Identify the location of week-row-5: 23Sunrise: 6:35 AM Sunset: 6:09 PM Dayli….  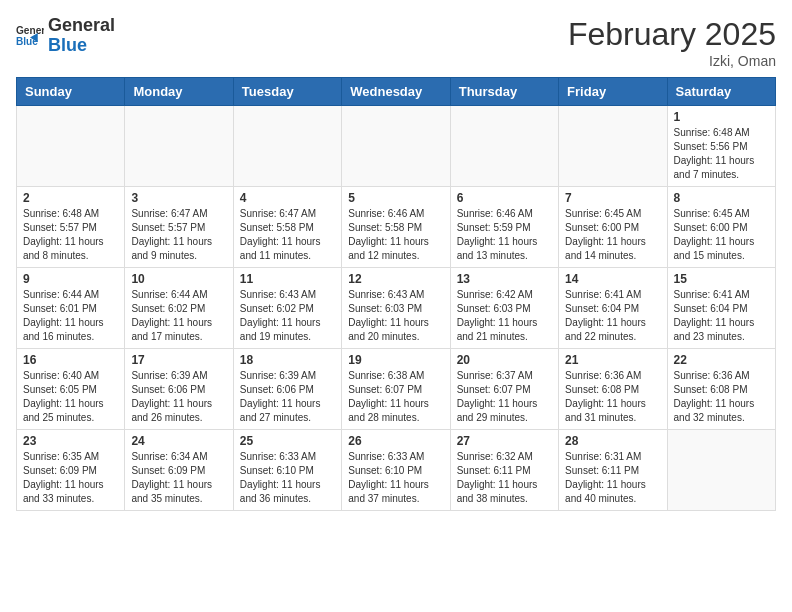
(396, 470).